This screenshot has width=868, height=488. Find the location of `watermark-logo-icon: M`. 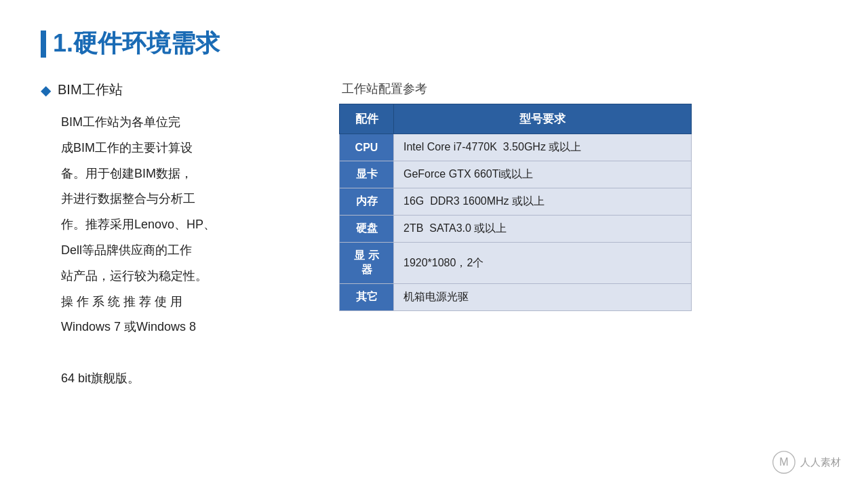

watermark-logo-icon: M is located at coordinates (784, 462).